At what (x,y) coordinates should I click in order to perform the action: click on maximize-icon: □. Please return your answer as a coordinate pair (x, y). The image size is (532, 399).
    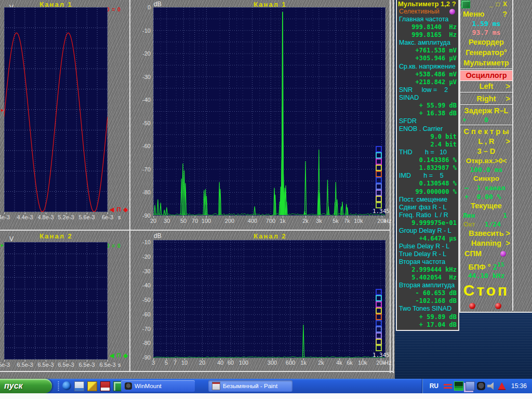
    Looking at the image, I should click on (498, 4).